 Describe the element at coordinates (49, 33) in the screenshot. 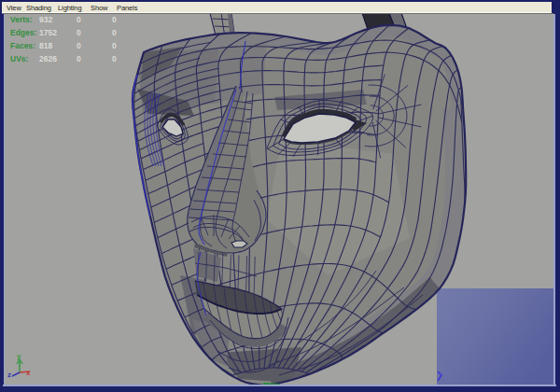

I see `svg-text: 1752` at that location.